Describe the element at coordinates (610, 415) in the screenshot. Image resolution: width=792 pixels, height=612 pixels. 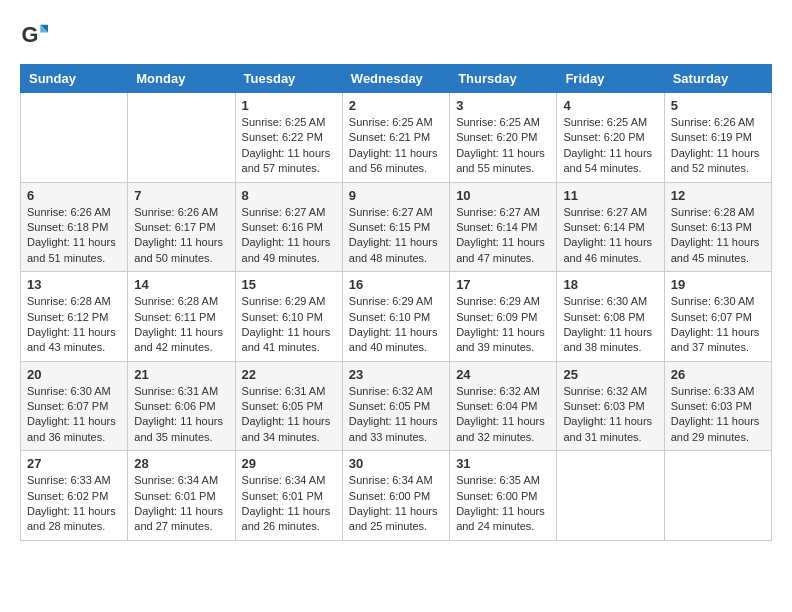
I see `cell-content: Sunrise: 6:32 AMSunset: 6:03 PMDaylight:…` at that location.